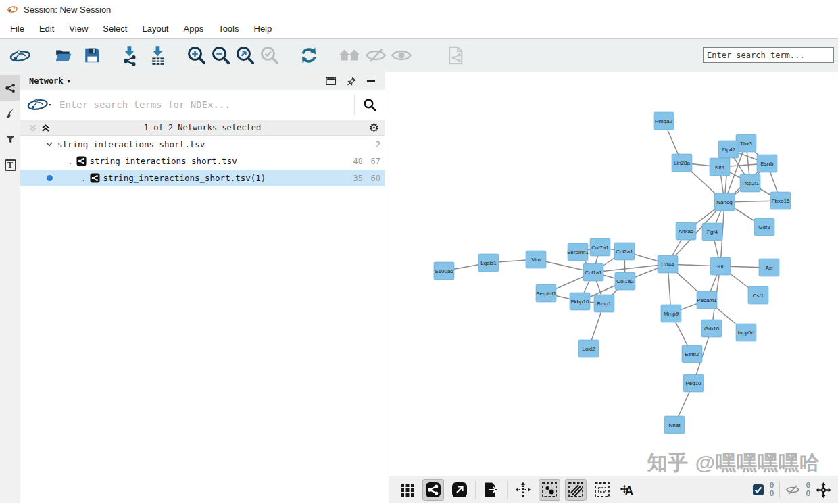  I want to click on show-all-button, so click(401, 55).